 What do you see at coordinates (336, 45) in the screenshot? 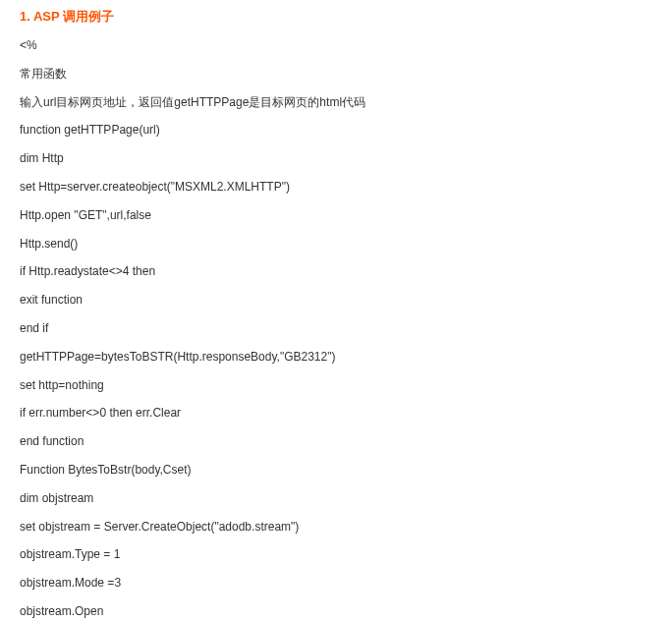
I see `code-line: <%` at bounding box center [336, 45].